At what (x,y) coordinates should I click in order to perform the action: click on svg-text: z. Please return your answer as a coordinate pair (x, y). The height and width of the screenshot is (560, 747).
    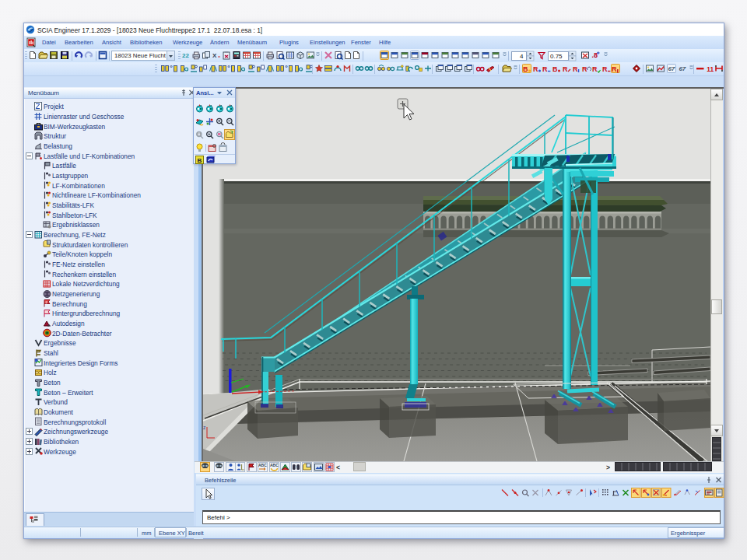
    Looking at the image, I should click on (204, 428).